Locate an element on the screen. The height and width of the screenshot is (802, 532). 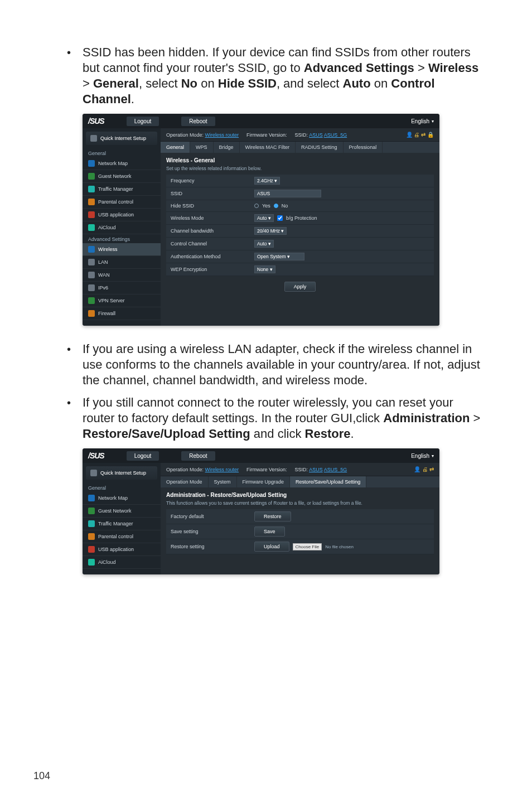
tab-general: General is located at coordinates (175, 147).